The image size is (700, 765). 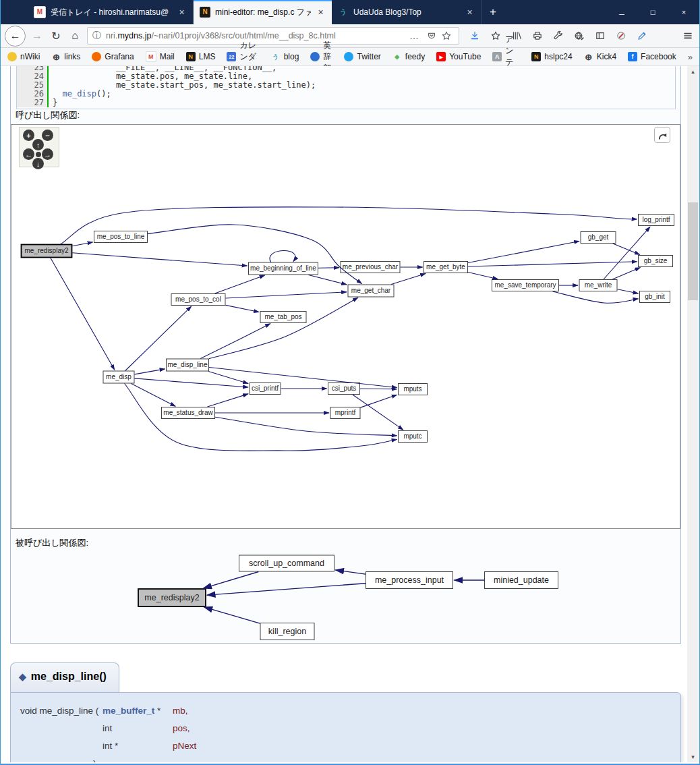 I want to click on code-text: }, so click(x=53, y=103).